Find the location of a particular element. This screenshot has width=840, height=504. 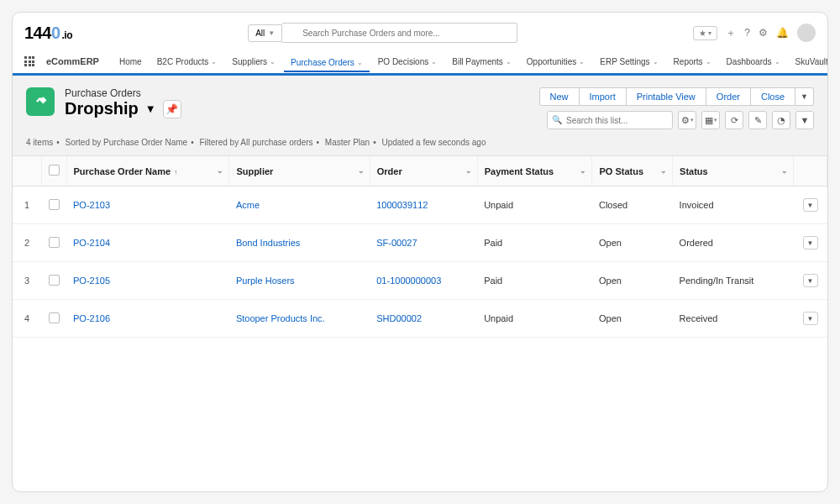

nav-suppliers: Suppliers⌄ is located at coordinates (254, 62).